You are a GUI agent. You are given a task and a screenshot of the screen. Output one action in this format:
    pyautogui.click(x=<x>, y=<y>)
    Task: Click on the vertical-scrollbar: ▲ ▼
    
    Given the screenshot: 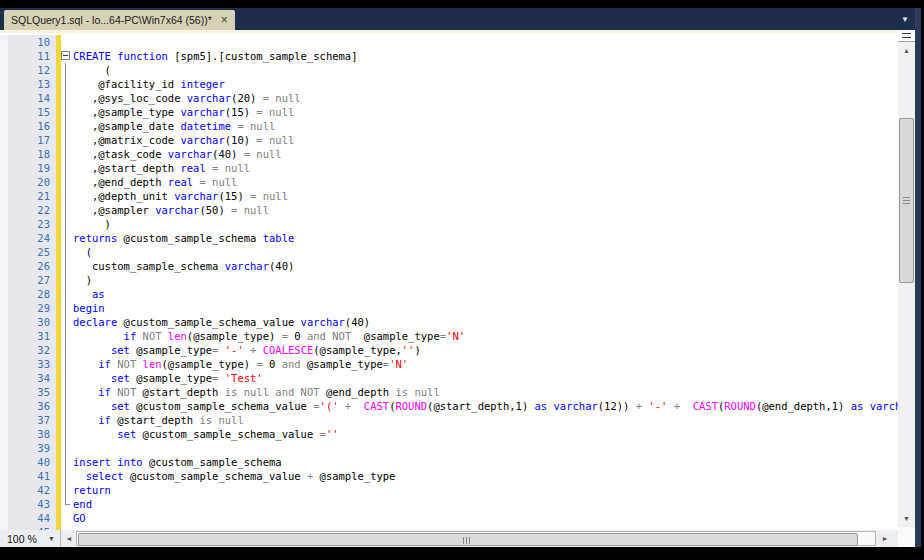 What is the action you would take?
    pyautogui.click(x=906, y=288)
    